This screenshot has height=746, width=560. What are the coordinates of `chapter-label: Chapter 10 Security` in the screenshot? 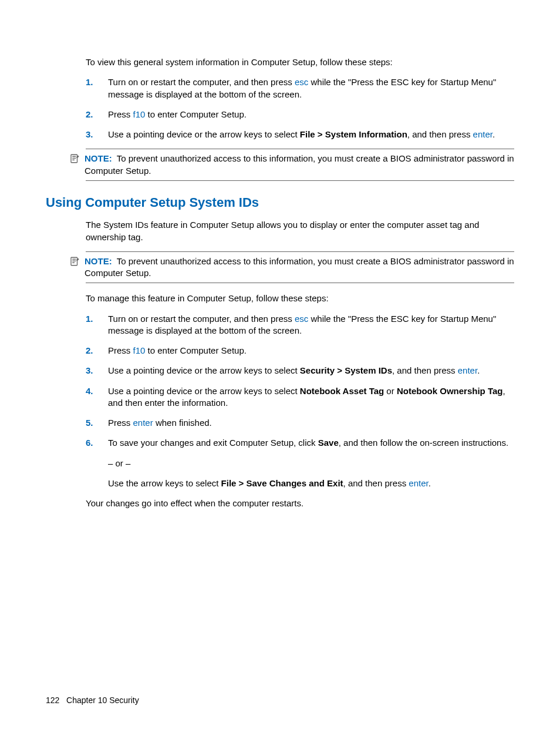 It's located at (103, 700).